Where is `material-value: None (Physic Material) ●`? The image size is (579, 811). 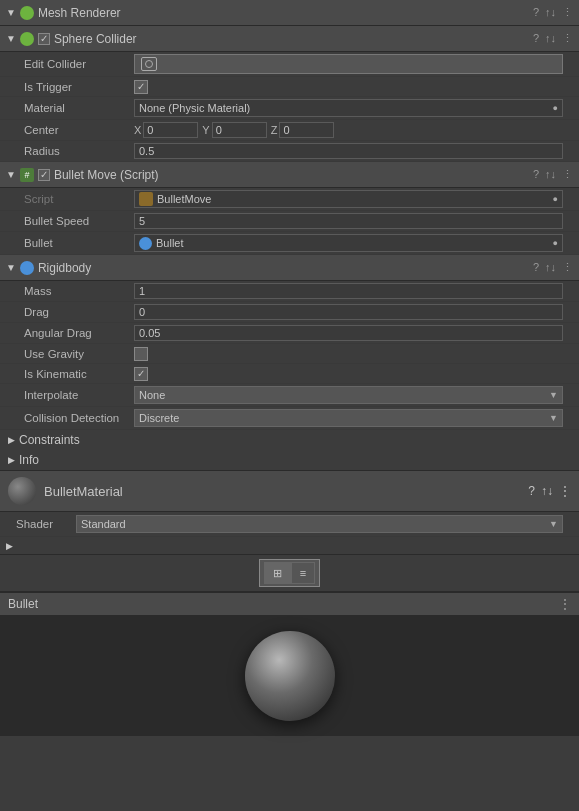
material-value: None (Physic Material) ● is located at coordinates (348, 108).